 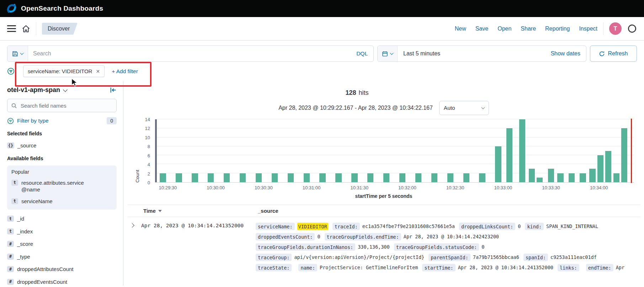 What do you see at coordinates (558, 29) in the screenshot?
I see `nav-action: Reporting` at bounding box center [558, 29].